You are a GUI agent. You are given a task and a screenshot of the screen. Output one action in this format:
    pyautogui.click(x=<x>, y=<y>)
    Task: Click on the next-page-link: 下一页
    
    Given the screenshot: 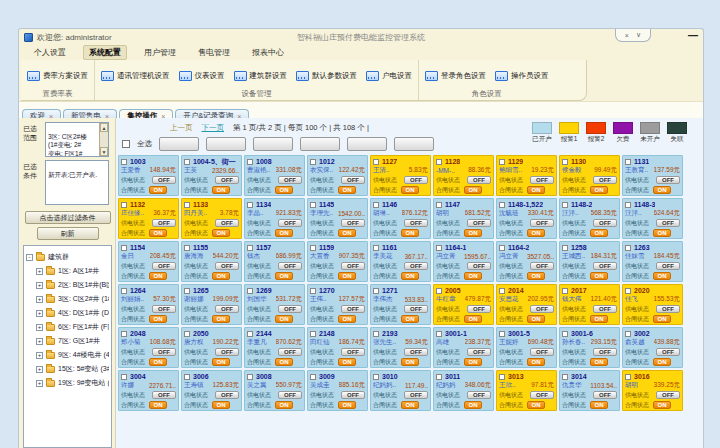 What is the action you would take?
    pyautogui.click(x=214, y=128)
    